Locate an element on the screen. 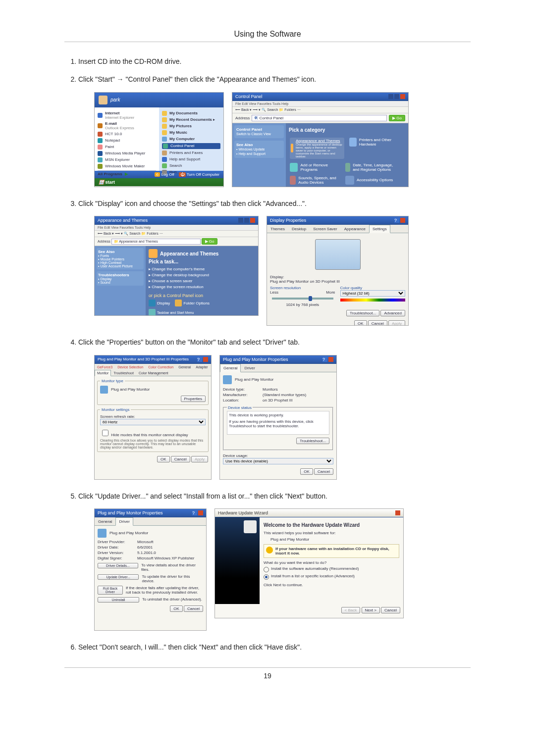  cat-sounds: Sounds, Speech, and Audio Devices is located at coordinates (320, 180).